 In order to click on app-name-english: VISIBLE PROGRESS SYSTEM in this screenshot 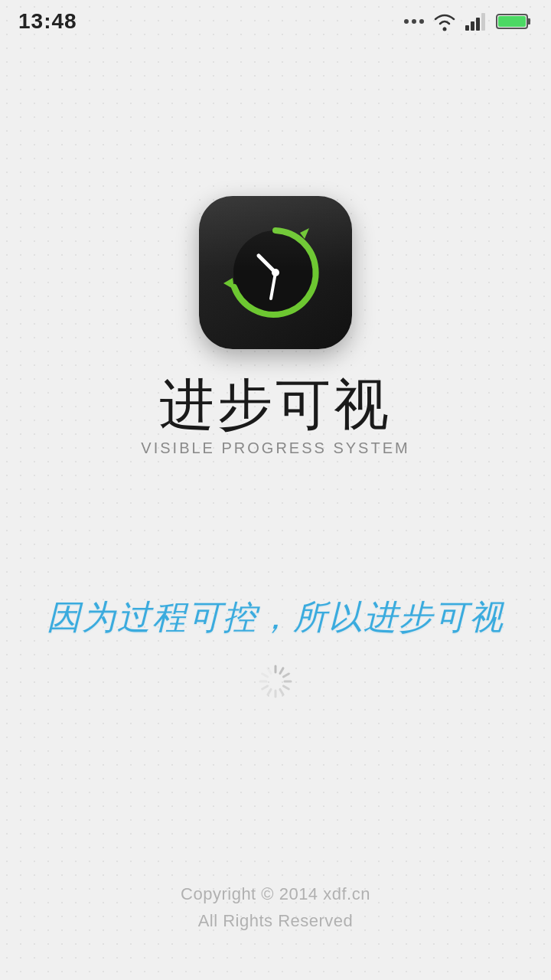, I will do `click(276, 449)`.